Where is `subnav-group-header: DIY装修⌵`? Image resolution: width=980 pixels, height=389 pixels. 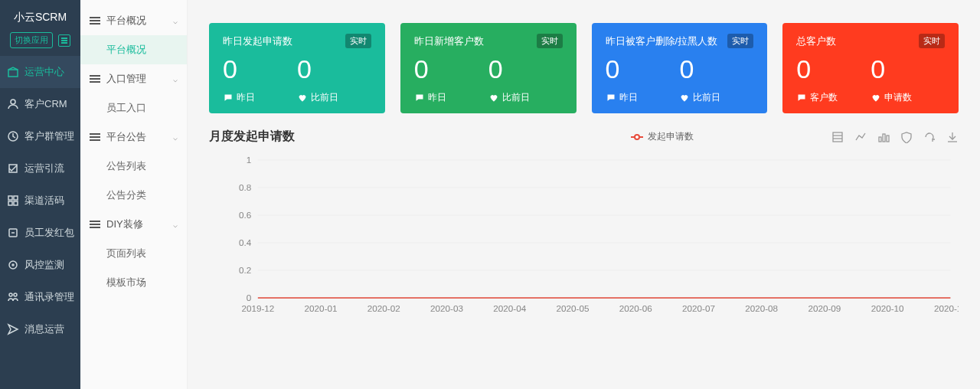
subnav-group-header: DIY装修⌵ is located at coordinates (133, 224).